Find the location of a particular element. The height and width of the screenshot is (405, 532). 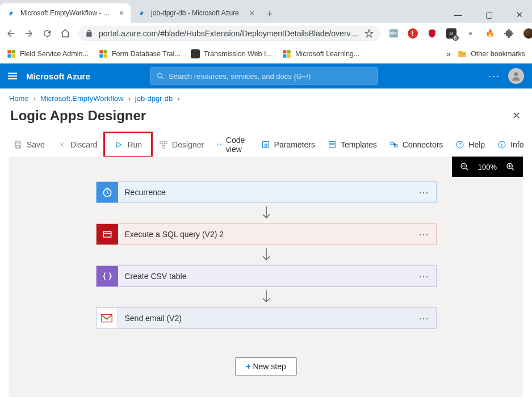

code-view-button: Code view is located at coordinates (232, 145).